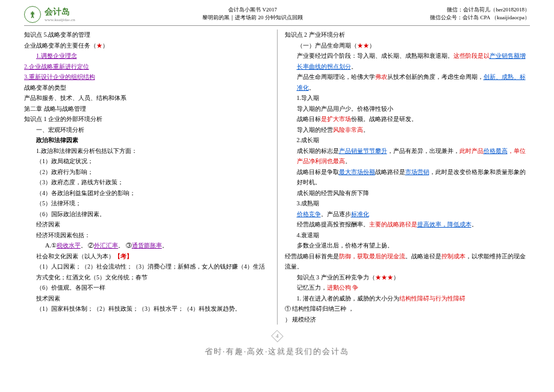 This screenshot has width=554, height=392. Describe the element at coordinates (408, 235) in the screenshot. I see `line: 4.衰退期` at that location.